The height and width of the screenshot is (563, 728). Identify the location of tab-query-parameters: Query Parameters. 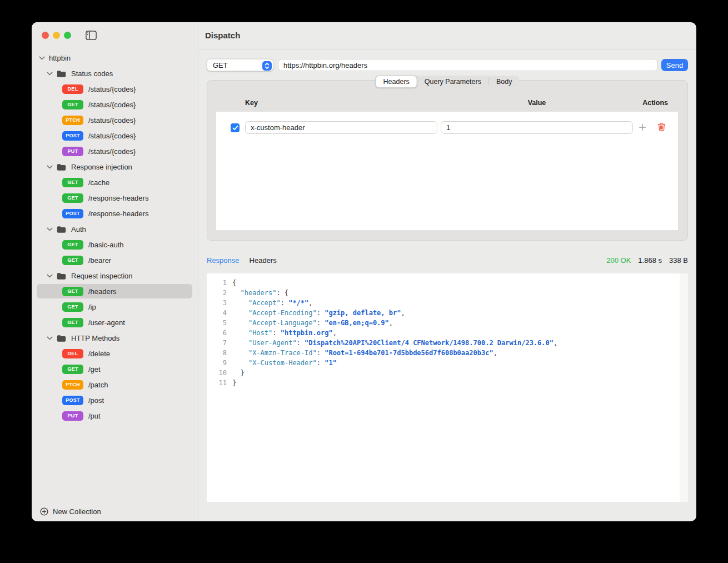
(453, 82).